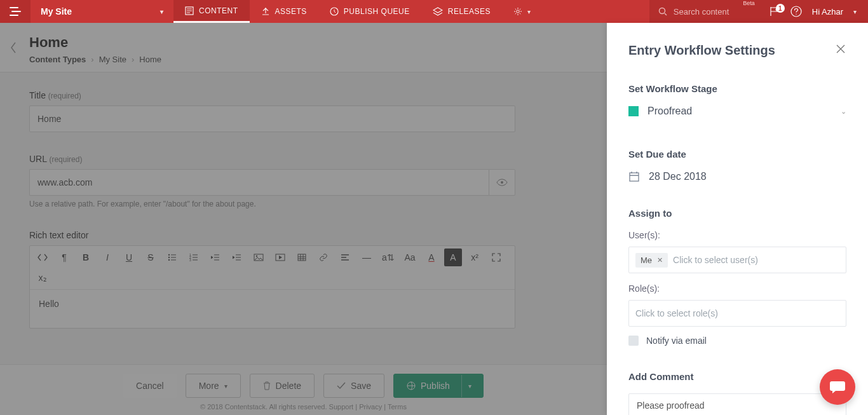 This screenshot has height=415, width=868. I want to click on users-textfield, so click(756, 260).